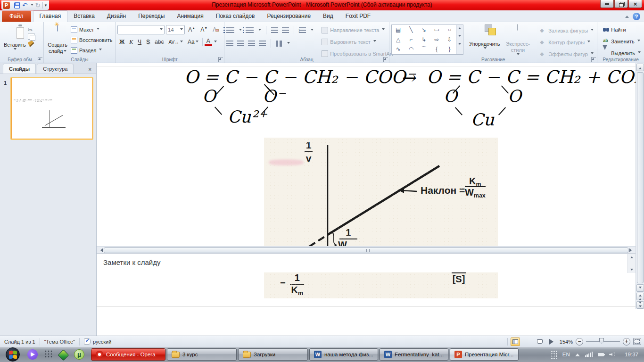 The width and height of the screenshot is (644, 362). I want to click on align-center-icon, so click(240, 43).